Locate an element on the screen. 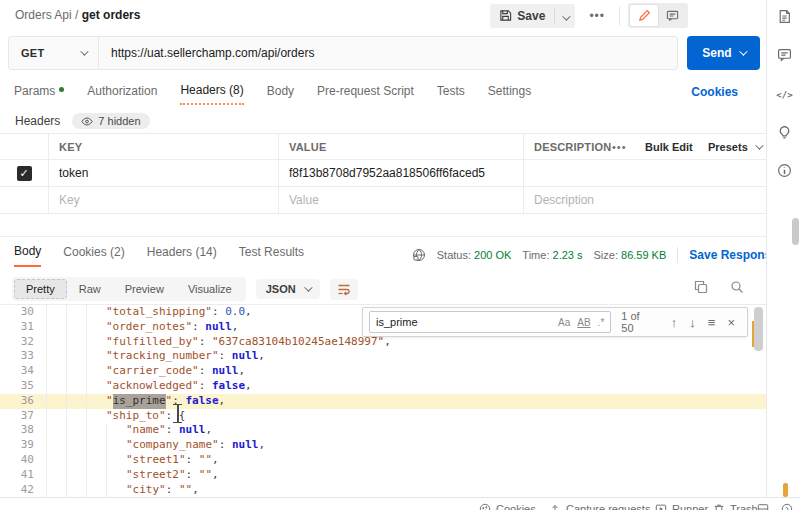 This screenshot has height=510, width=800. bottom-status-bar: Cookies Capture requests Runner Trash is located at coordinates (400, 504).